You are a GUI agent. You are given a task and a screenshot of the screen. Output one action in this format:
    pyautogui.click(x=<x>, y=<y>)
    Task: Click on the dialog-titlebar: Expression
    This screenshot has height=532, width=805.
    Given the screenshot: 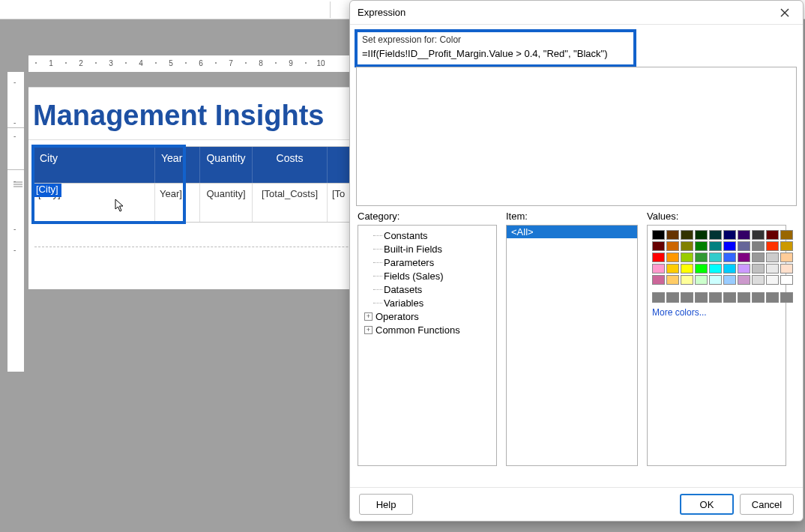 What is the action you would take?
    pyautogui.click(x=576, y=13)
    